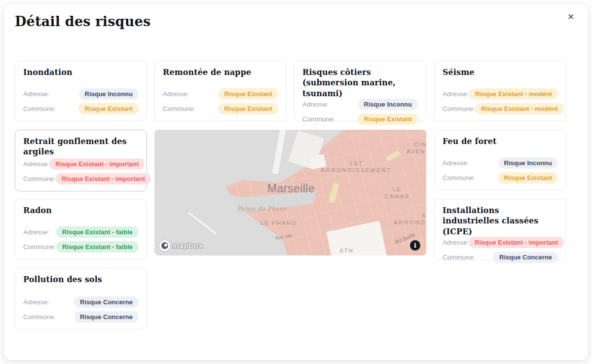 This screenshot has width=592, height=364. What do you see at coordinates (107, 302) in the screenshot?
I see `adresse-risk-badge: Risque Concerne` at bounding box center [107, 302].